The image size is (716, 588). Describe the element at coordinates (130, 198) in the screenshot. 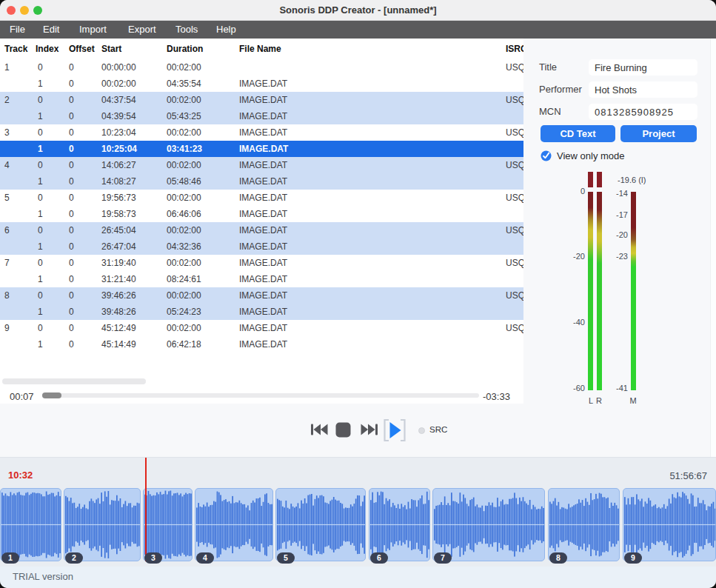

I see `cell-start: 19:56:73` at that location.